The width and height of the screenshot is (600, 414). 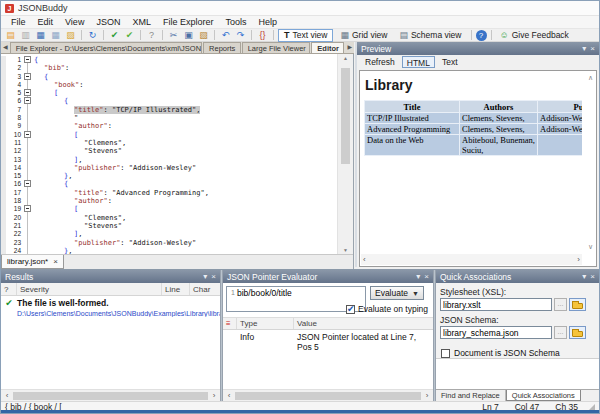 What do you see at coordinates (169, 226) in the screenshot?
I see `code-line-21: 21"Stevens"` at bounding box center [169, 226].